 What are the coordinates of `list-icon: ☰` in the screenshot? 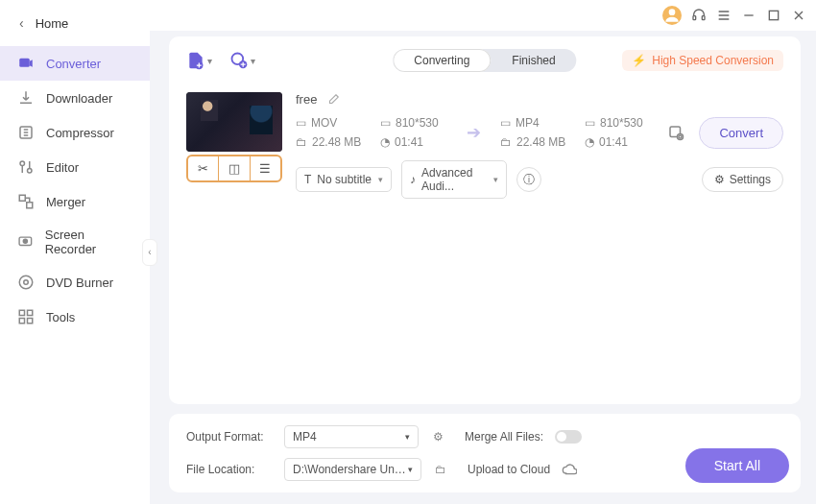 It's located at (265, 169).